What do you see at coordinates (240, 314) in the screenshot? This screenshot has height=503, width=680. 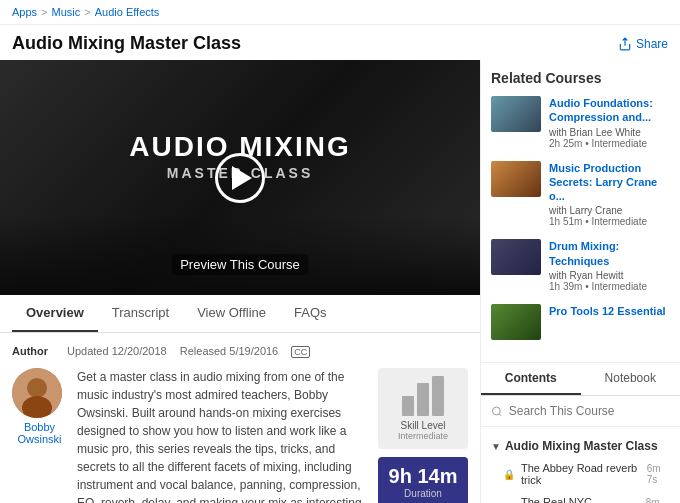 I see `content-tabs: Overview Transcript View Offline FAQs` at bounding box center [240, 314].